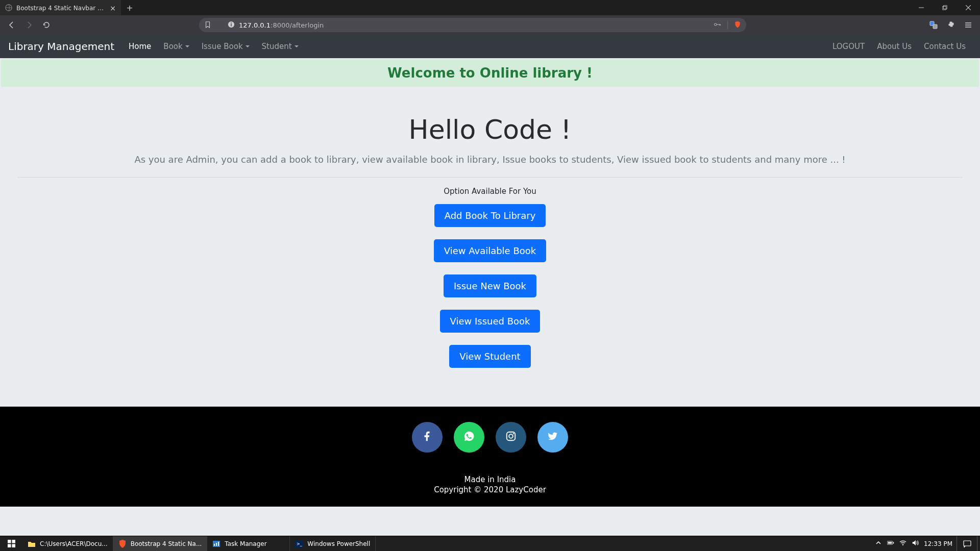 The height and width of the screenshot is (551, 980). Describe the element at coordinates (490, 356) in the screenshot. I see `view-student-button: View Student` at that location.